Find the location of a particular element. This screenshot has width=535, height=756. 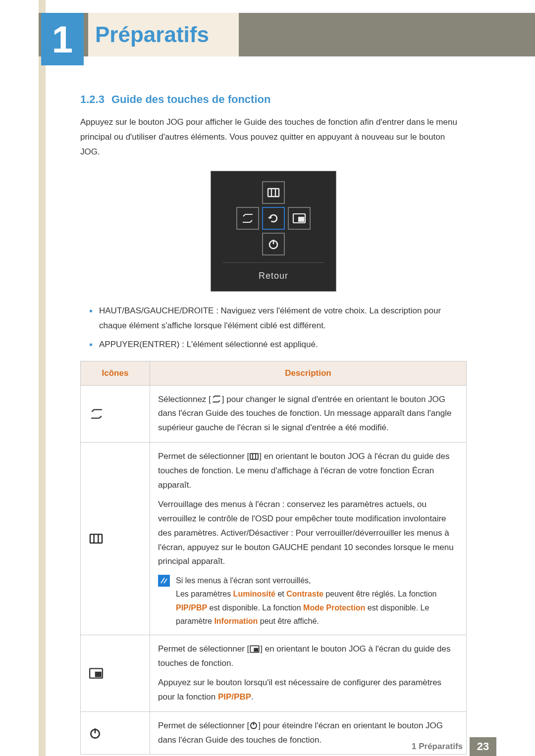

footer-chapter-label: 1 Préparatifs is located at coordinates (437, 747).